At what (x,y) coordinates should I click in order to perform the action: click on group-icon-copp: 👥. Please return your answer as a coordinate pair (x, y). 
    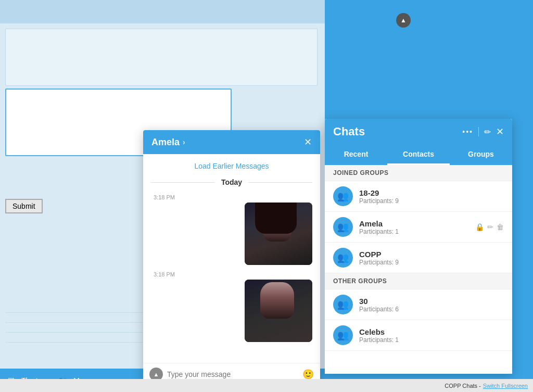
    Looking at the image, I should click on (343, 258).